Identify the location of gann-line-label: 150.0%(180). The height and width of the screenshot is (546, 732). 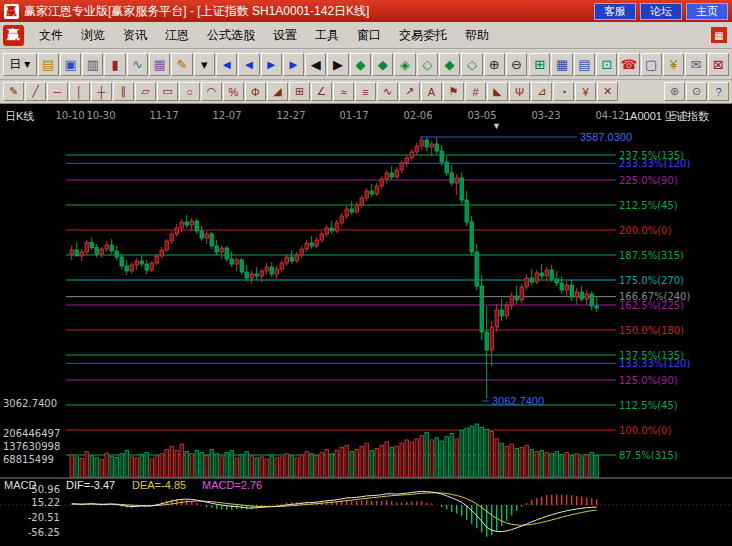
(652, 330).